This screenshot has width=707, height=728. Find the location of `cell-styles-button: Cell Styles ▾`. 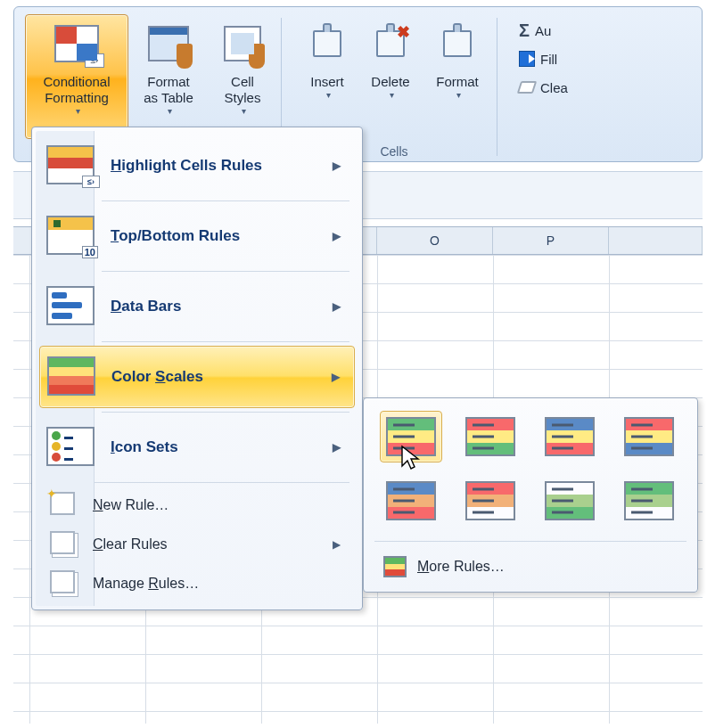

cell-styles-button: Cell Styles ▾ is located at coordinates (243, 77).